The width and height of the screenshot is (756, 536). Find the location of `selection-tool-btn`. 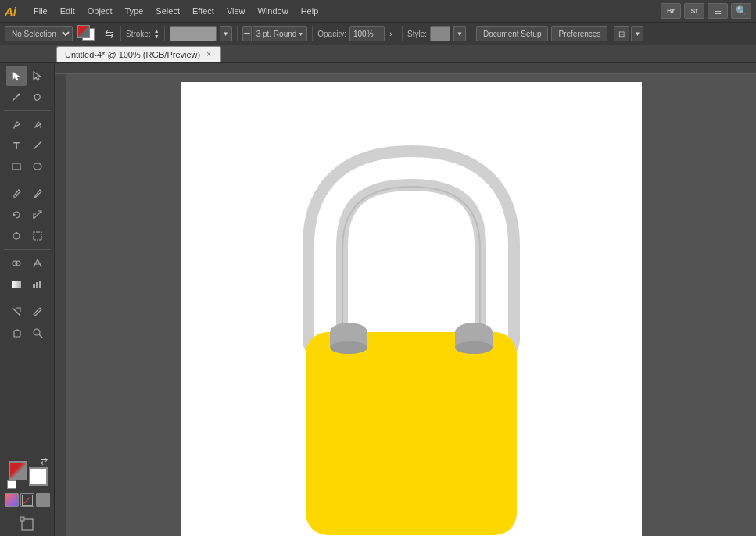

selection-tool-btn is located at coordinates (16, 76).